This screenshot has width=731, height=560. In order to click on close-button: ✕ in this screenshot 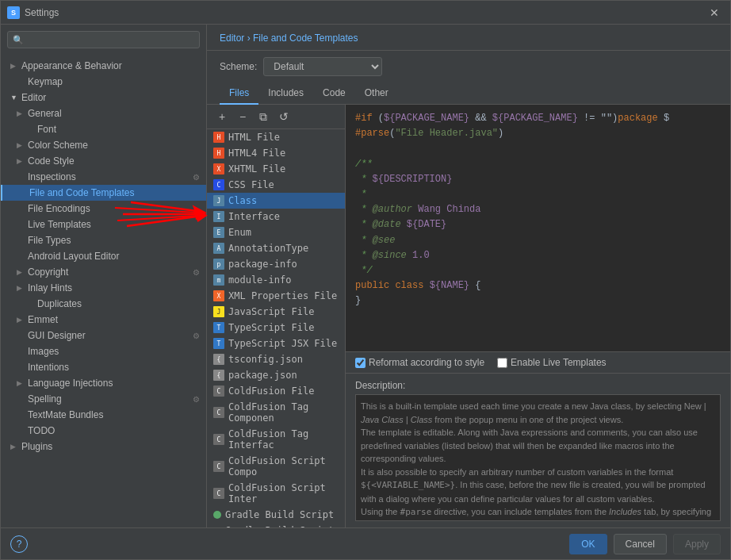, I will do `click(714, 13)`.